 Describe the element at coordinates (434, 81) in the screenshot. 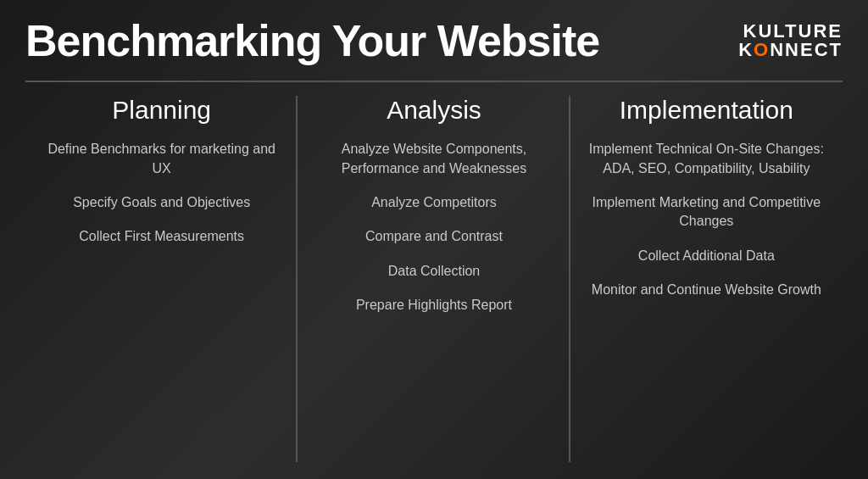

I see `horizontal-divider` at that location.